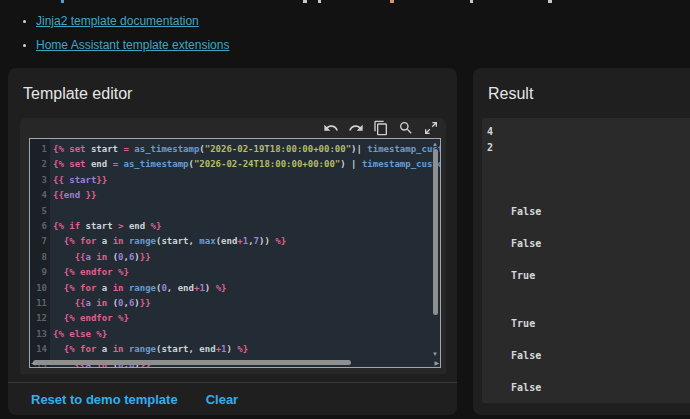  Describe the element at coordinates (112, 164) in the screenshot. I see `code-token: =` at that location.